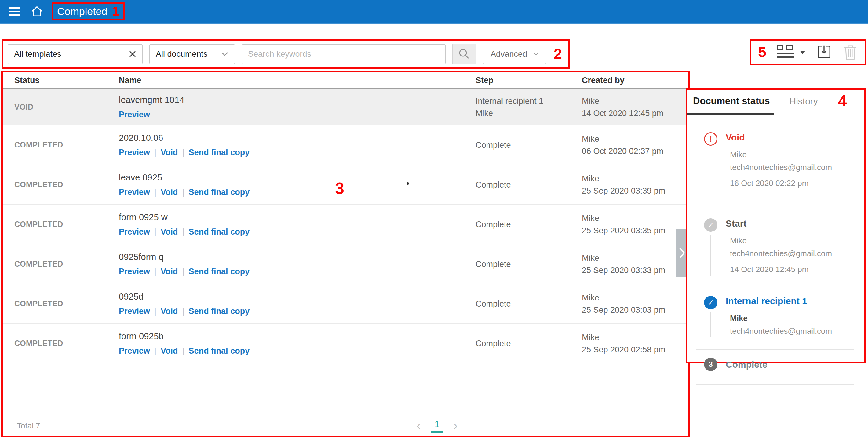 This screenshot has height=437, width=868. I want to click on document-name: 0925d, so click(297, 296).